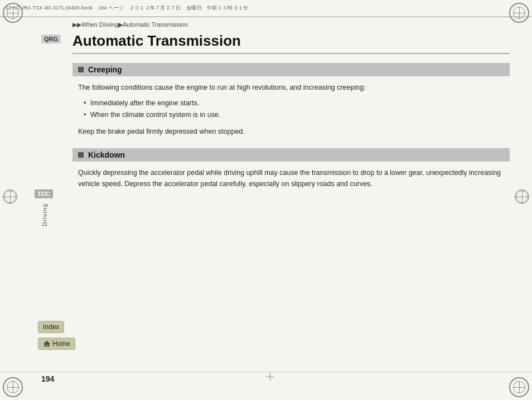  Describe the element at coordinates (270, 377) in the screenshot. I see `crosshair-bottom-middle` at that location.